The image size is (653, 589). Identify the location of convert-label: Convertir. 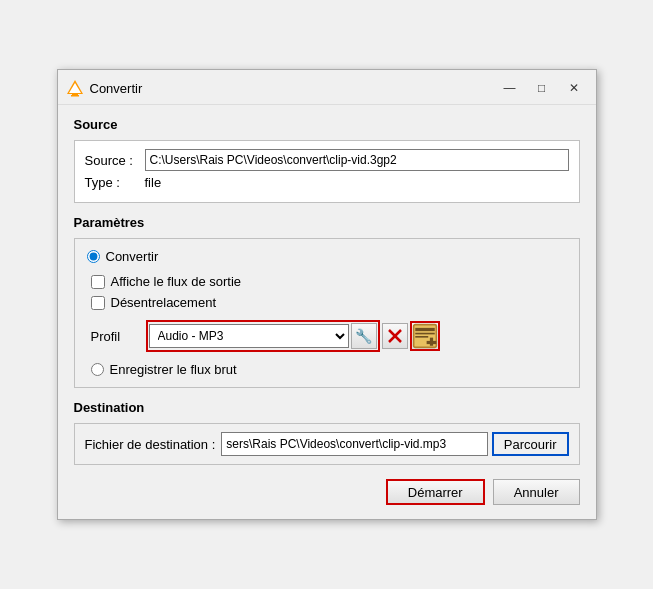
(132, 256).